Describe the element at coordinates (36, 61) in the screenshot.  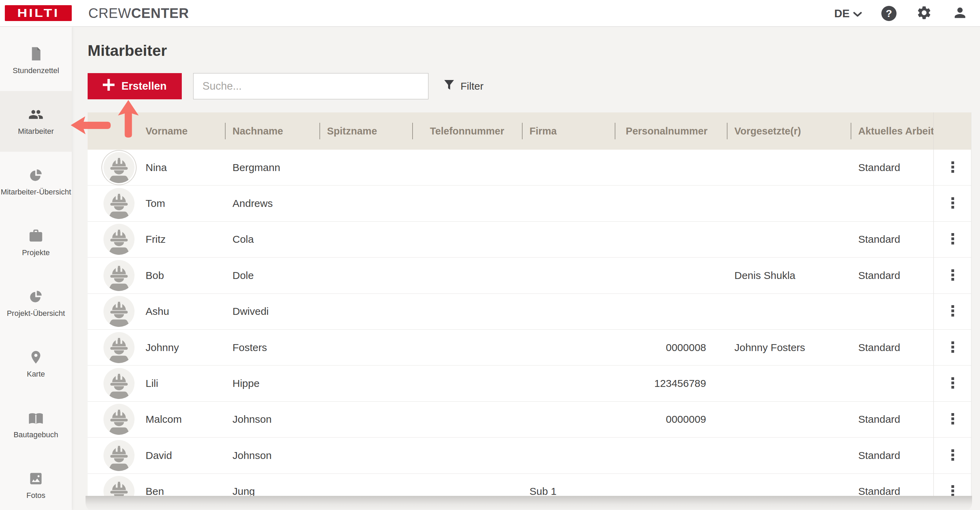
I see `sidebar-item-stundenzettel: Stundenzettel` at that location.